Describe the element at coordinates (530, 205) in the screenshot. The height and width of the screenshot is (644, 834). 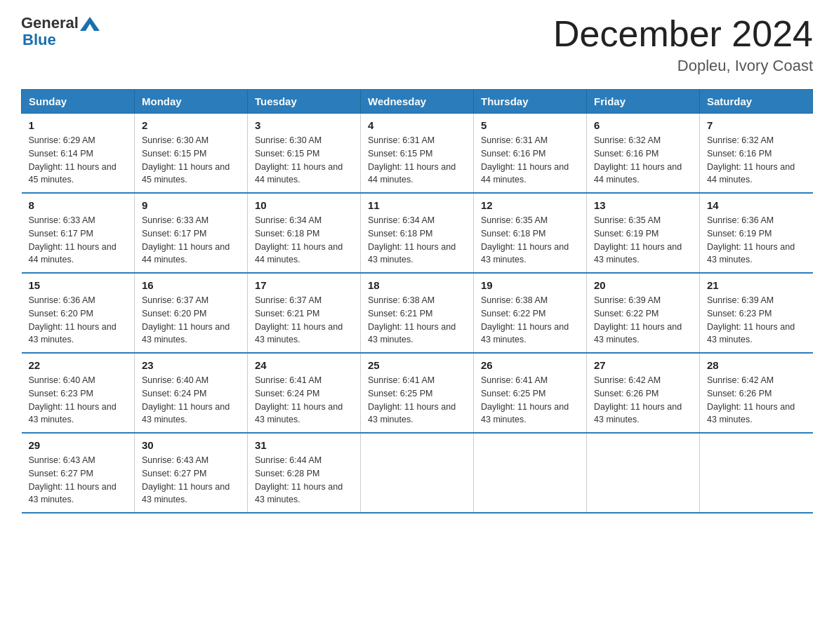
I see `day-number: 12` at that location.